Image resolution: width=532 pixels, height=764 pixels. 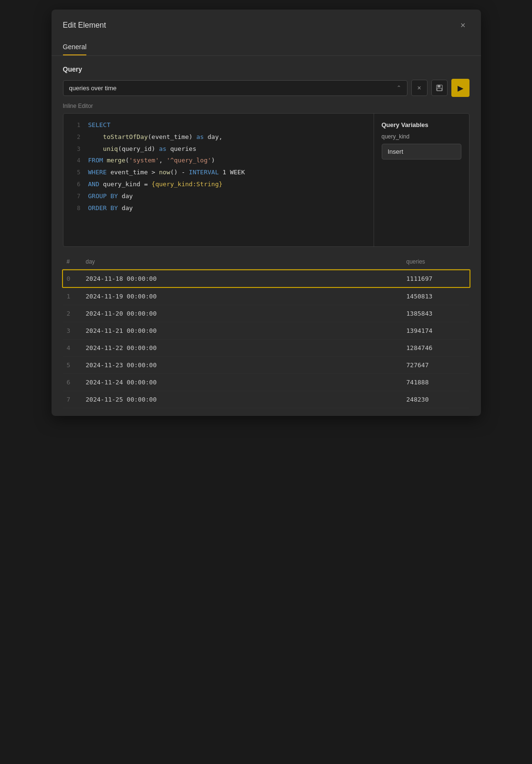 What do you see at coordinates (76, 149) in the screenshot?
I see `line-num-3: 3` at bounding box center [76, 149].